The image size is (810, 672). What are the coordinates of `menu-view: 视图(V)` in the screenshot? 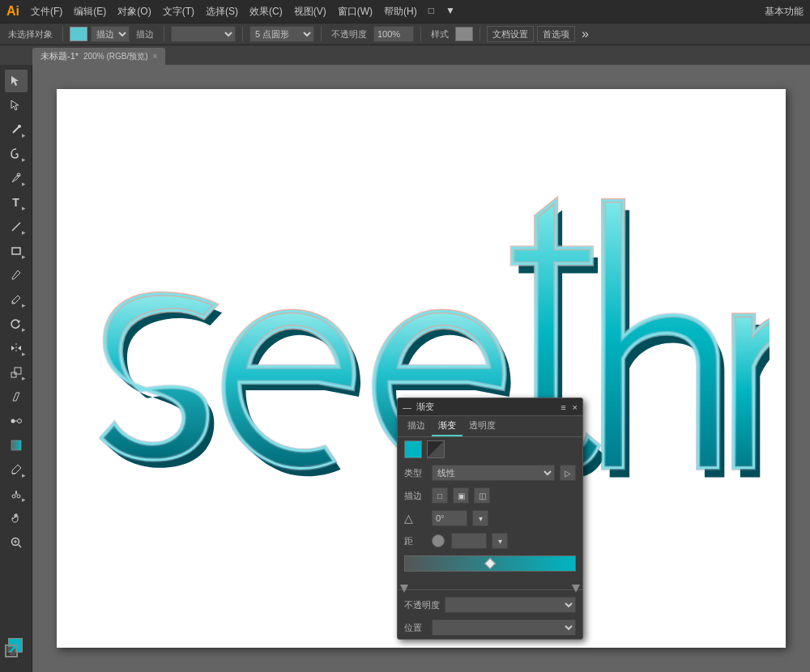 It's located at (310, 11).